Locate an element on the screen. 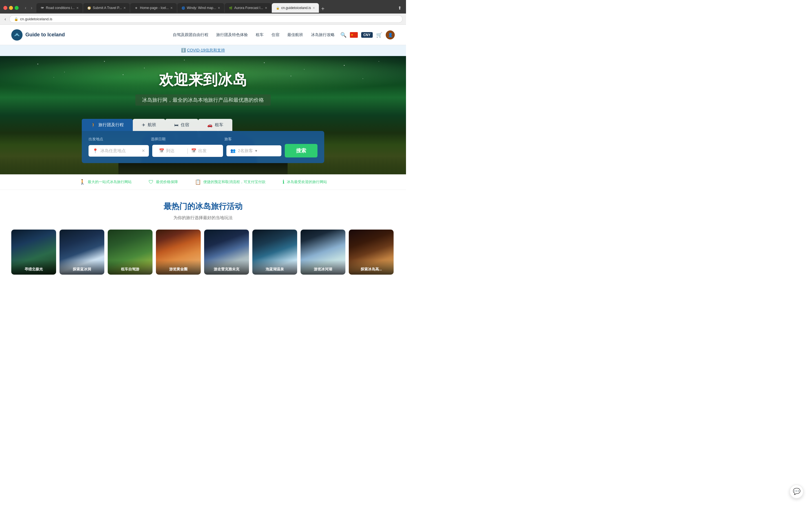 The width and height of the screenshot is (812, 507). nav-blog: 冰岛旅行攻略 is located at coordinates (323, 35).